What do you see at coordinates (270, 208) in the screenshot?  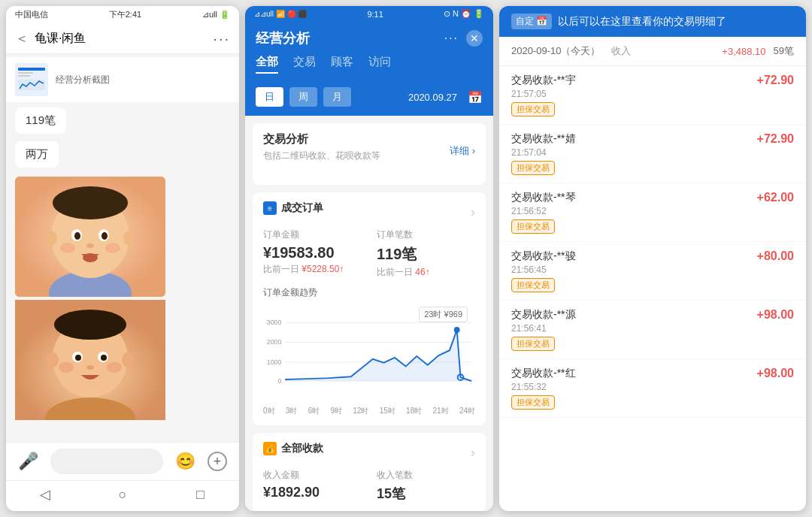 I see `s2-orders-icon: ≡` at bounding box center [270, 208].